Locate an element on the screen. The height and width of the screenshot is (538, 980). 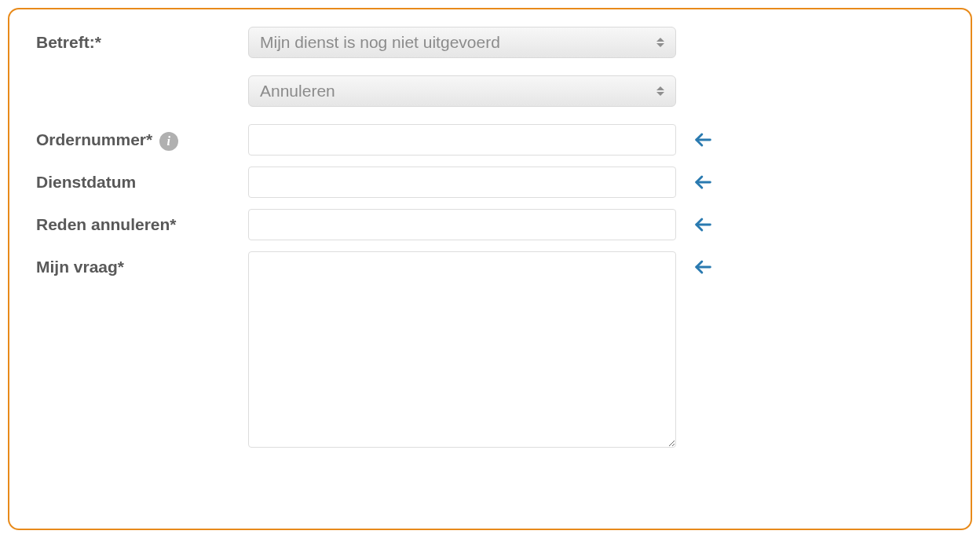
label-col-empty is located at coordinates (142, 79).